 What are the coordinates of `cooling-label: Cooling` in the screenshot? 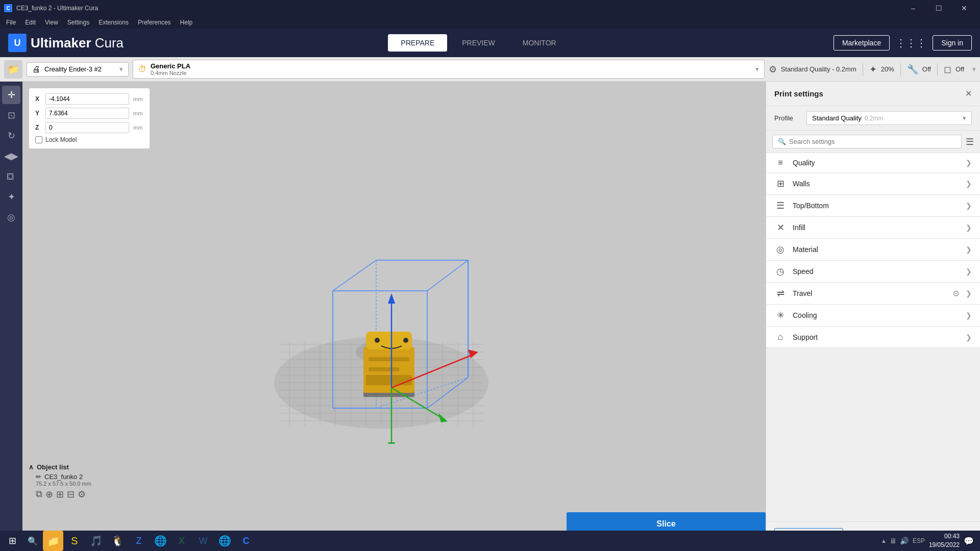 It's located at (876, 315).